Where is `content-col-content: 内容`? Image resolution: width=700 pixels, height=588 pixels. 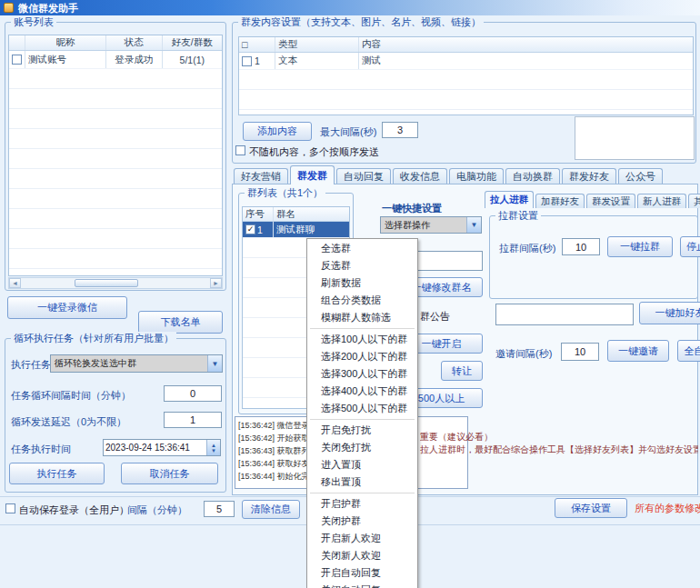 content-col-content: 内容 is located at coordinates (525, 45).